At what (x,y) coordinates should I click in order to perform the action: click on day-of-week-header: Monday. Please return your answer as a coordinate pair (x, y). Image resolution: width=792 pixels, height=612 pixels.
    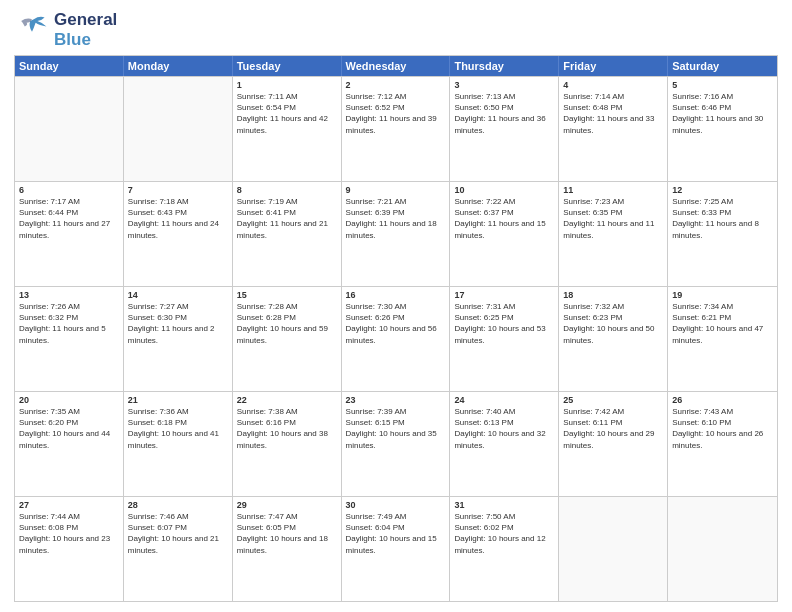
    Looking at the image, I should click on (178, 66).